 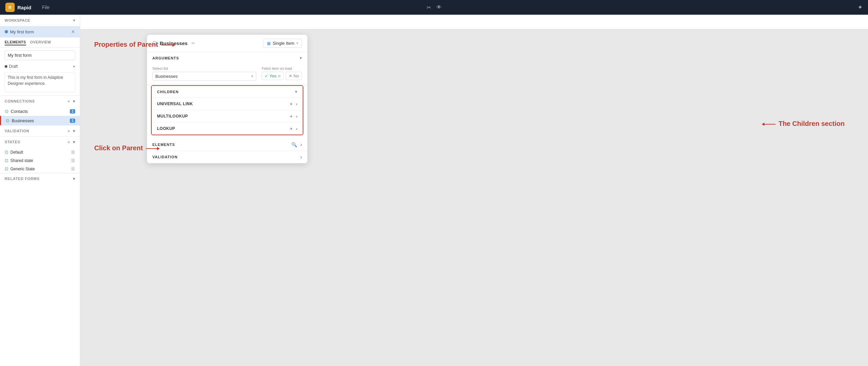 What do you see at coordinates (40, 82) in the screenshot?
I see `form-description: This is my first form in Adaptive Design…` at bounding box center [40, 82].